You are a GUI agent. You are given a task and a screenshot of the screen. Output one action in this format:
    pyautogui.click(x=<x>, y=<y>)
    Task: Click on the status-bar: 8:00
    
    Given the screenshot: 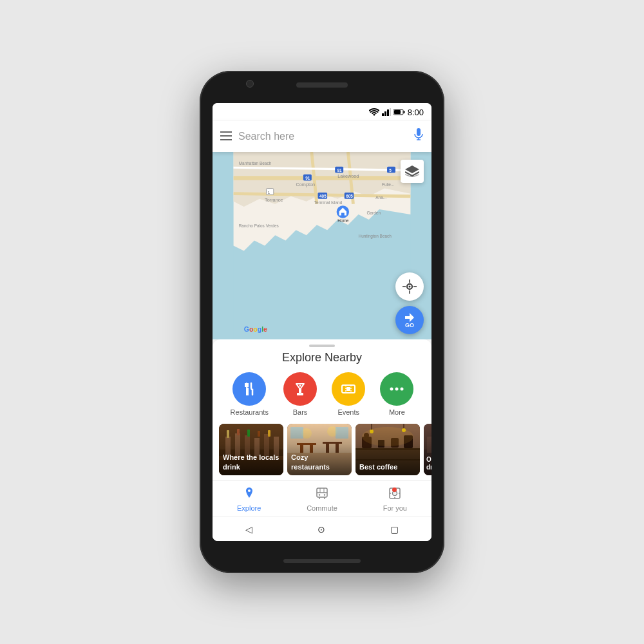 What is the action you would take?
    pyautogui.click(x=322, y=112)
    